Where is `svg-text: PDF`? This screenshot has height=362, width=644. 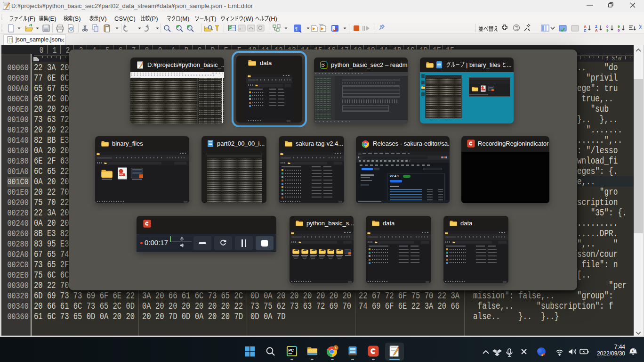 svg-text: PDF is located at coordinates (121, 174).